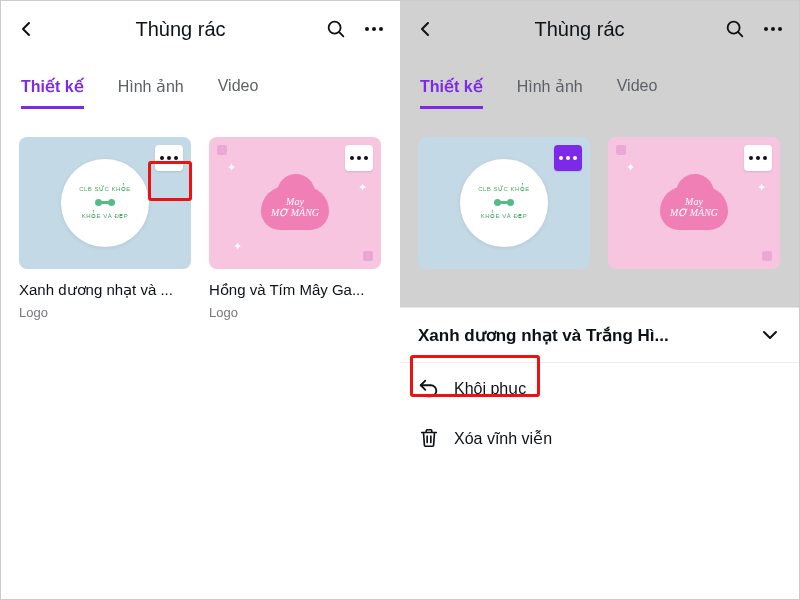 The width and height of the screenshot is (800, 600). What do you see at coordinates (295, 228) in the screenshot?
I see `design-card: ✦ ✦ ✦ MayMƠ MÀNG Hồng và Tím Mây Ga... L…` at bounding box center [295, 228].